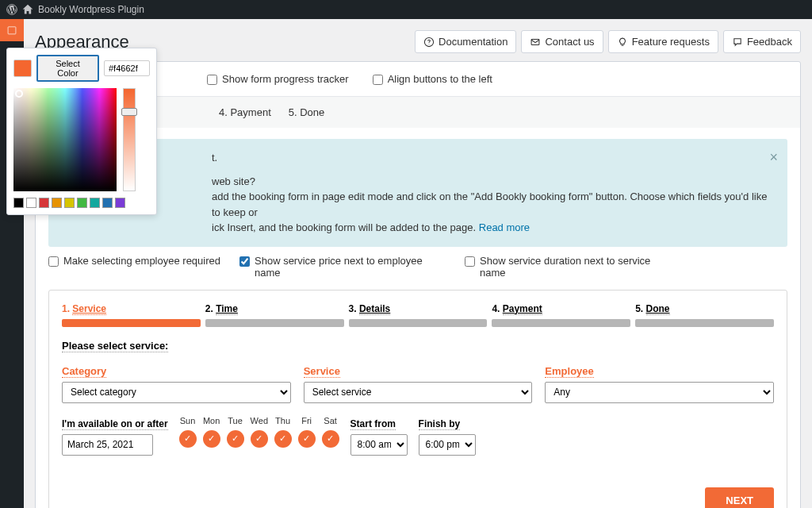 This screenshot has width=812, height=508. I want to click on wordpress-icon, so click(12, 10).